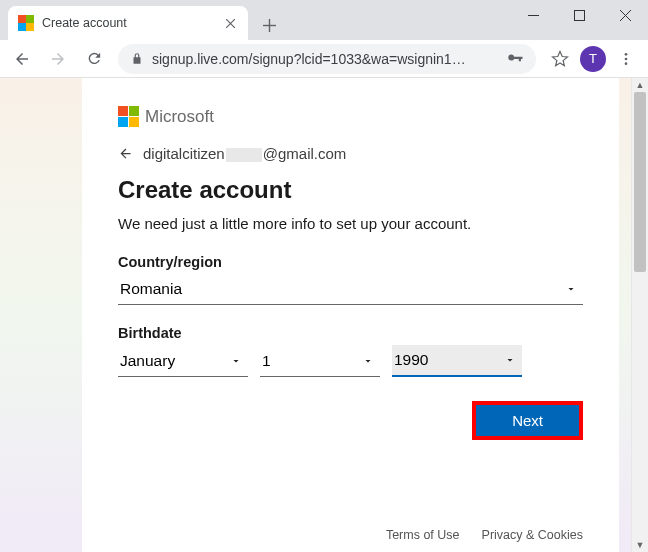 The height and width of the screenshot is (552, 648). Describe the element at coordinates (350, 262) in the screenshot. I see `country-label: Country/region` at that location.